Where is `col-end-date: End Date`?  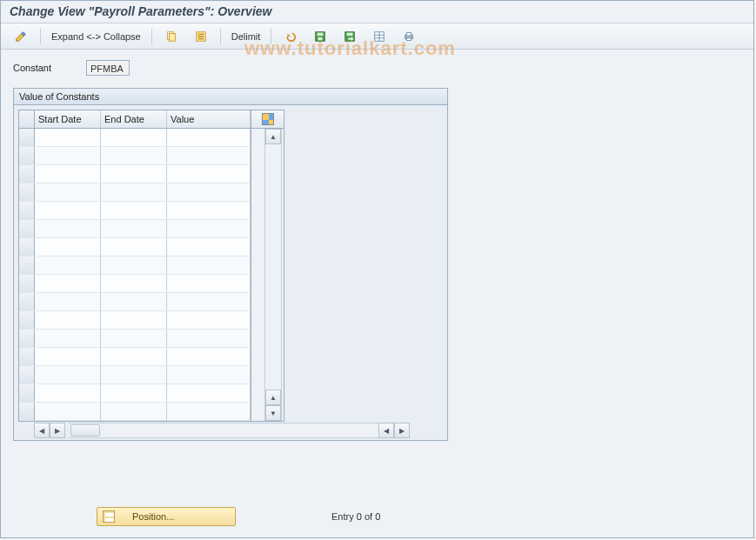
col-end-date: End Date is located at coordinates (134, 119).